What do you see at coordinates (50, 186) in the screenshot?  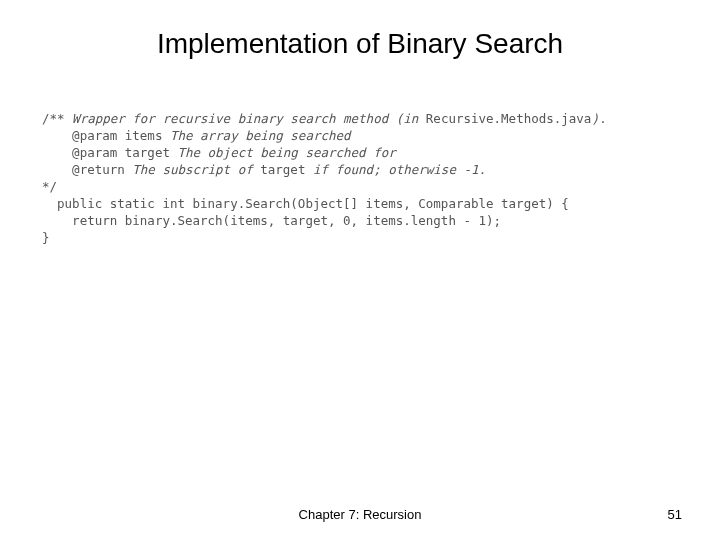 I see `code-line-5: */` at bounding box center [50, 186].